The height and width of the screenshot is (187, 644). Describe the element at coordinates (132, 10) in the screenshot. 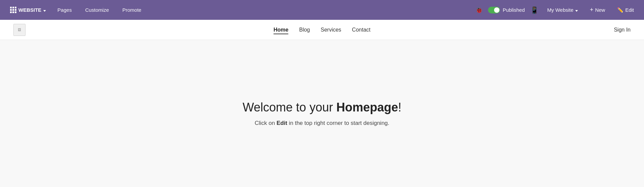

I see `promote-button: Promote` at that location.